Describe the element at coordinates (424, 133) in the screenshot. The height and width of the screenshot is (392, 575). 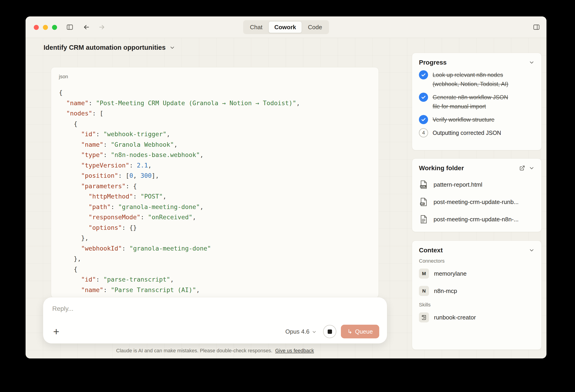
I see `step-number-badge: 4` at that location.